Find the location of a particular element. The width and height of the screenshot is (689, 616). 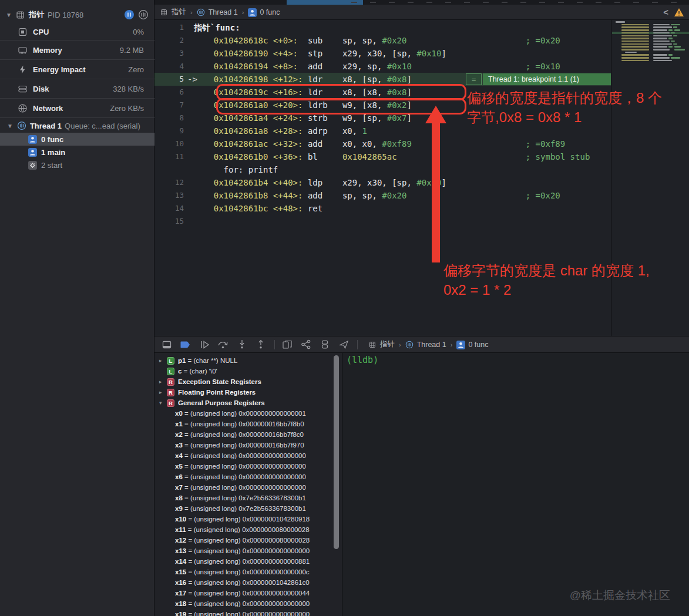

tab-separators is located at coordinates (520, 2).